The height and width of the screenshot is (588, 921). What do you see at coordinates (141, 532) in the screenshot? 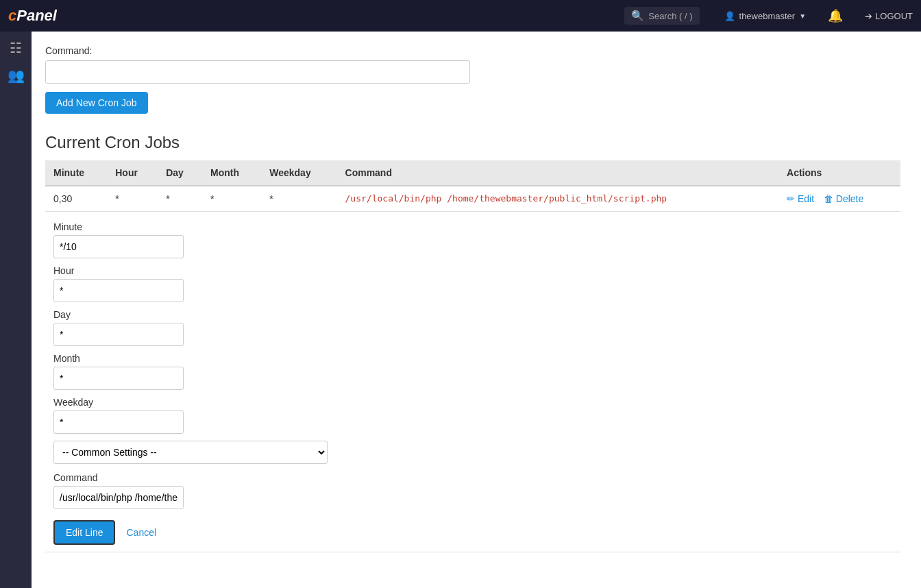
I see `cancel-button: Cancel` at bounding box center [141, 532].